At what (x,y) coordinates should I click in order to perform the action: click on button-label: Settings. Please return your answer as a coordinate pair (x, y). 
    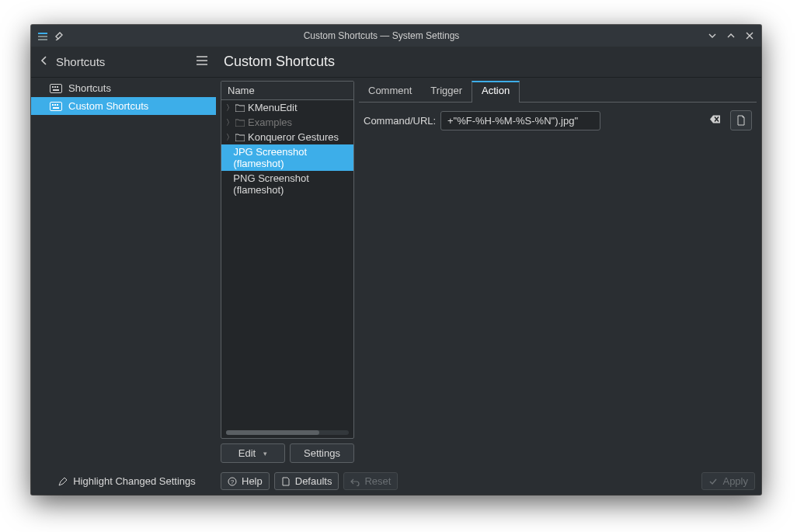
    Looking at the image, I should click on (322, 454).